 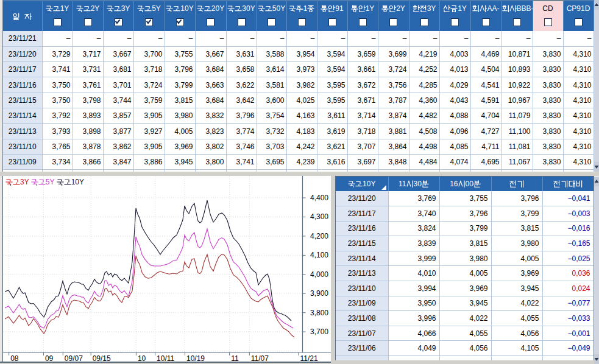 I want to click on svg-text: 3,900, so click(x=319, y=293).